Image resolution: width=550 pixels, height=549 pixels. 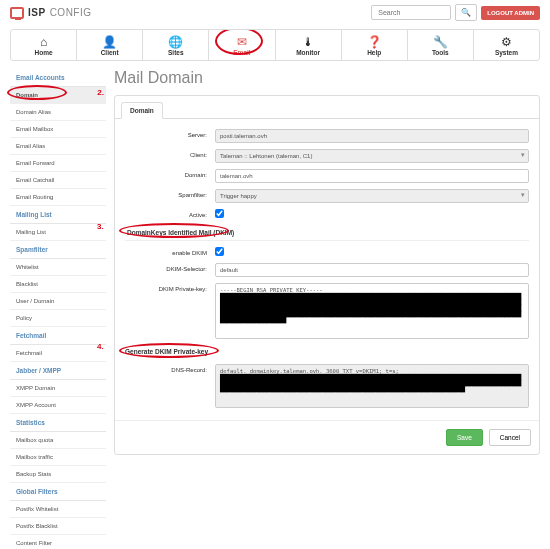 What do you see at coordinates (372, 311) in the screenshot?
I see `textarea-dkim-private: -----BEGIN RSA PRIVATE KEY----- ████████…` at bounding box center [372, 311].